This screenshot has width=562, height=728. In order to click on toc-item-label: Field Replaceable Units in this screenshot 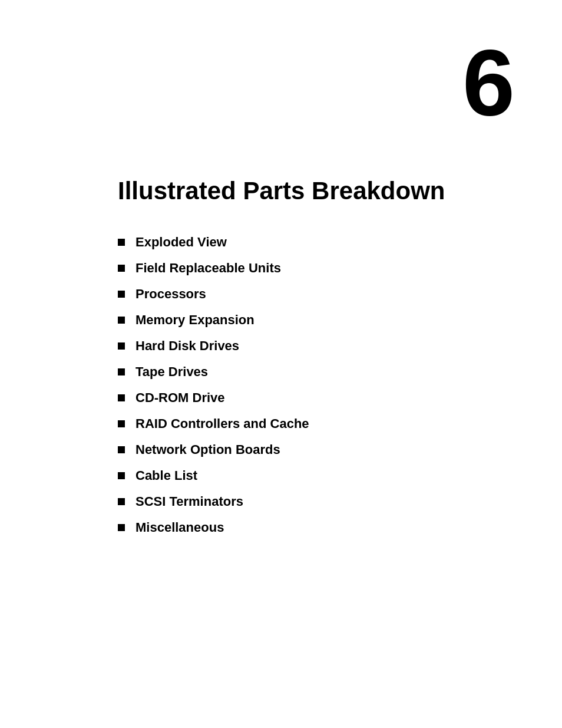, I will do `click(209, 268)`.